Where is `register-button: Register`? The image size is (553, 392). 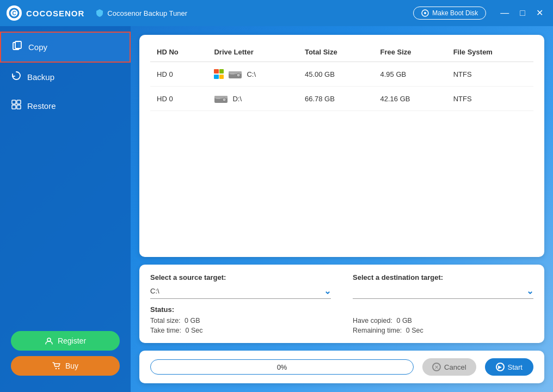 register-button: Register is located at coordinates (65, 341).